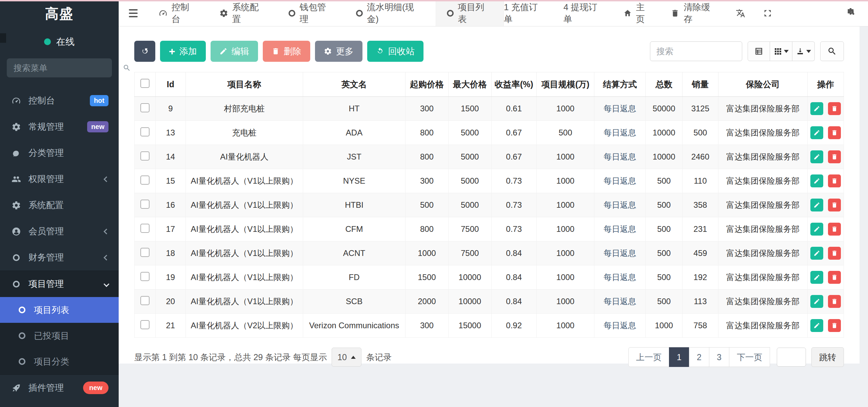 The image size is (868, 407). Describe the element at coordinates (791, 357) in the screenshot. I see `jump-page-input` at that location.